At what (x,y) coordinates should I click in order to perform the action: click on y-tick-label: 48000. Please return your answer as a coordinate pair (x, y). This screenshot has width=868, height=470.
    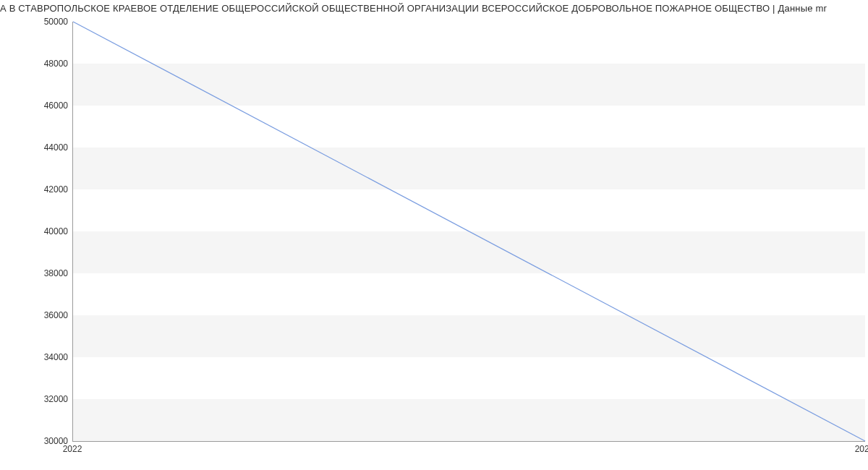
    Looking at the image, I should click on (46, 64).